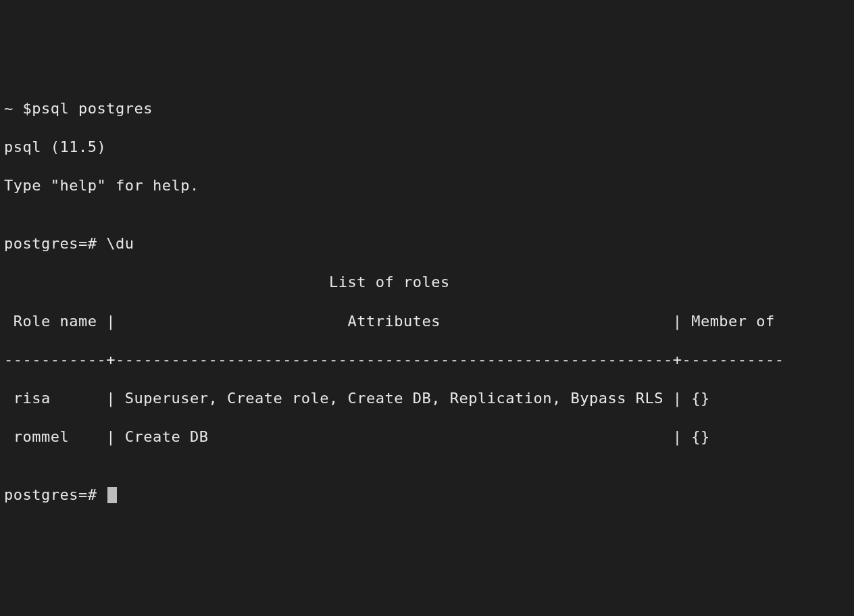  Describe the element at coordinates (429, 282) in the screenshot. I see `roles-title-line: List of roles` at that location.